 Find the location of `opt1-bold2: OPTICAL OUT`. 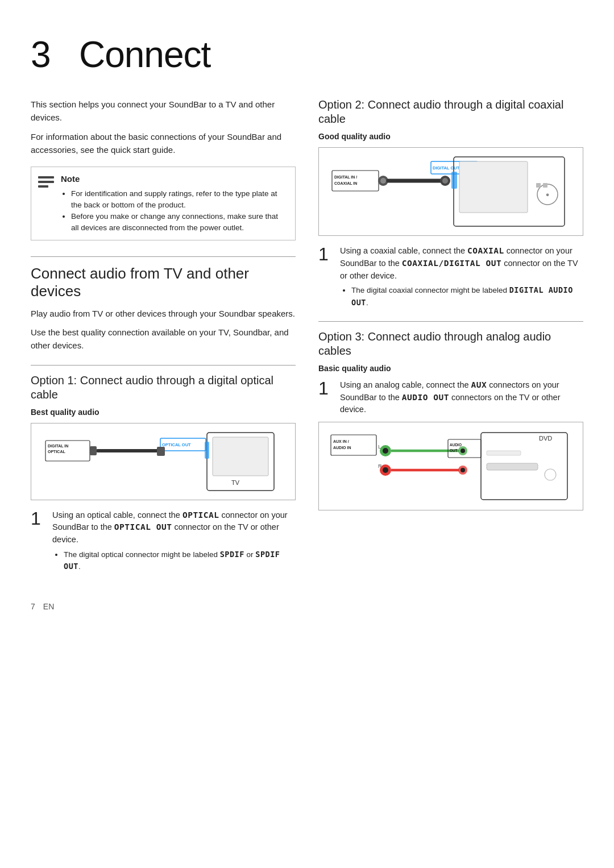

opt1-bold2: OPTICAL OUT is located at coordinates (143, 527).